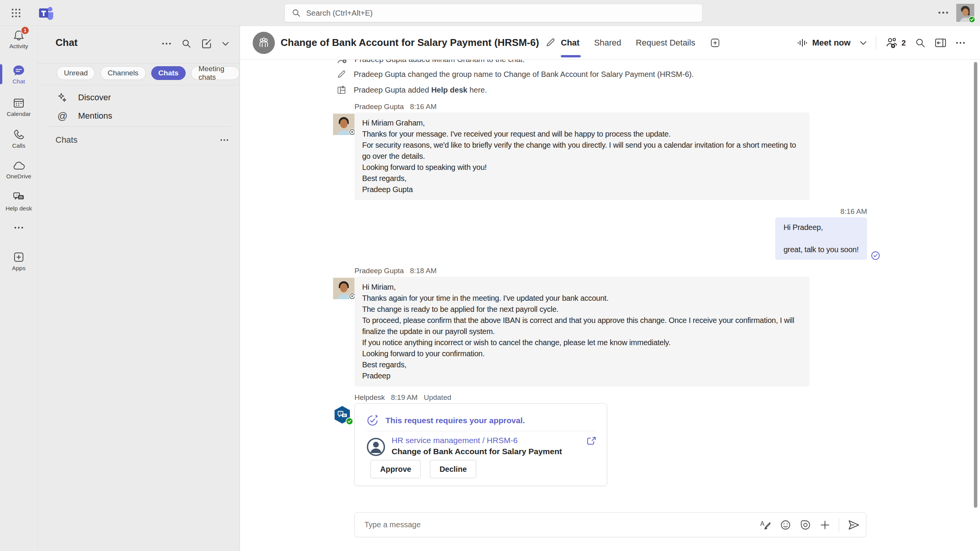 The image size is (980, 551). Describe the element at coordinates (19, 139) in the screenshot. I see `rail-item-calls: Calls` at that location.